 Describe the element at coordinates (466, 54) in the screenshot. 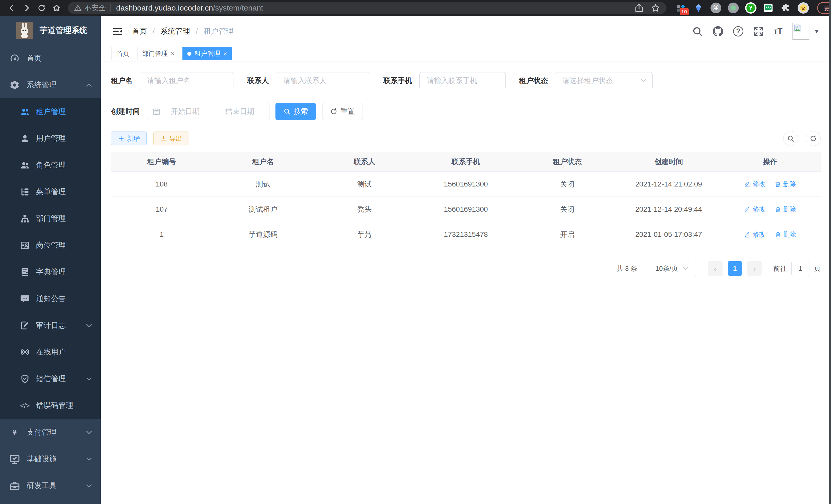

I see `tags-view-bar: 首页 部门管理 × 租户管理 ×` at that location.